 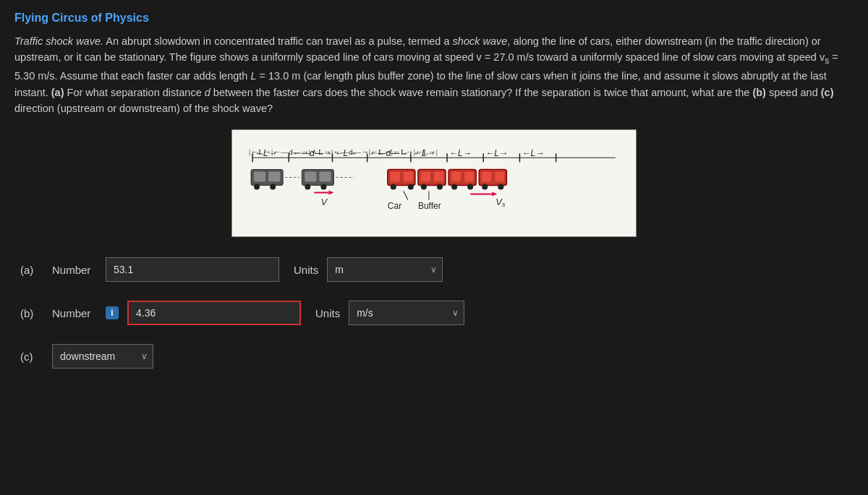 I want to click on answer-row-a: (a) Number Units m km cm mm, so click(x=434, y=270).